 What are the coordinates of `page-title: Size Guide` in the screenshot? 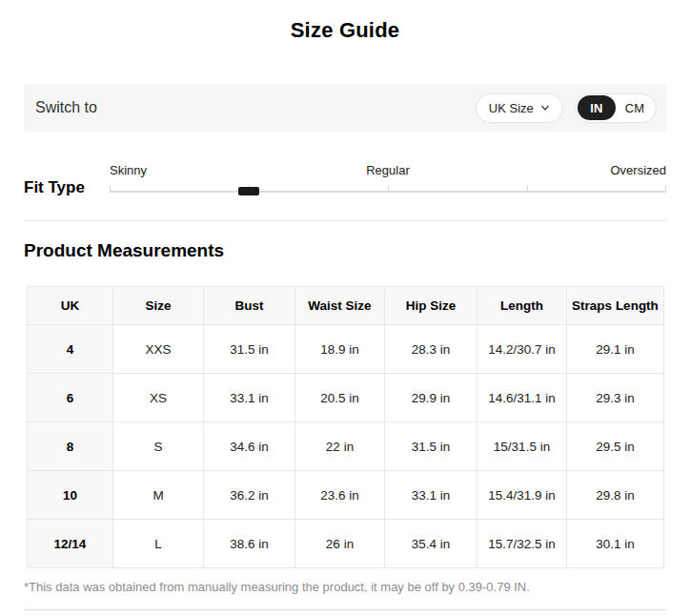 It's located at (345, 21).